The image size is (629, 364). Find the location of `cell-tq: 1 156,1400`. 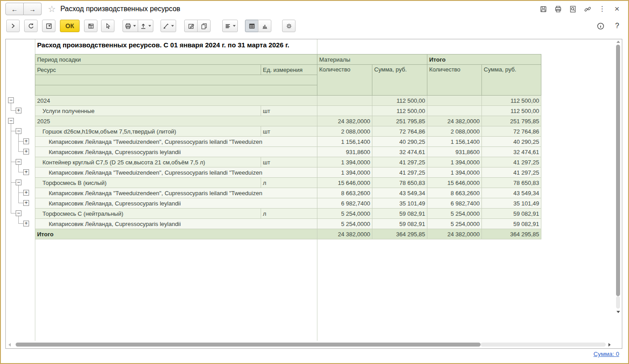

cell-tq: 1 156,1400 is located at coordinates (455, 142).